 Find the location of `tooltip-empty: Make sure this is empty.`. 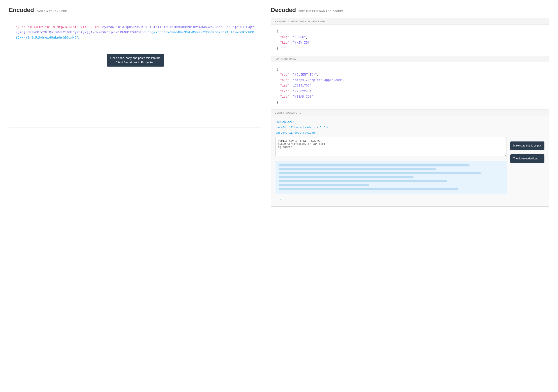

tooltip-empty: Make sure this is empty. is located at coordinates (527, 146).